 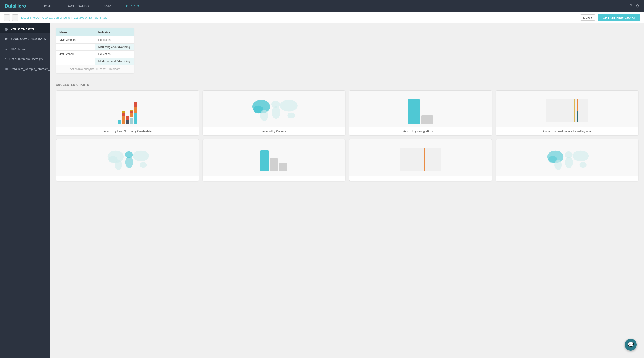 I want to click on more-button: More ▾, so click(x=588, y=17).